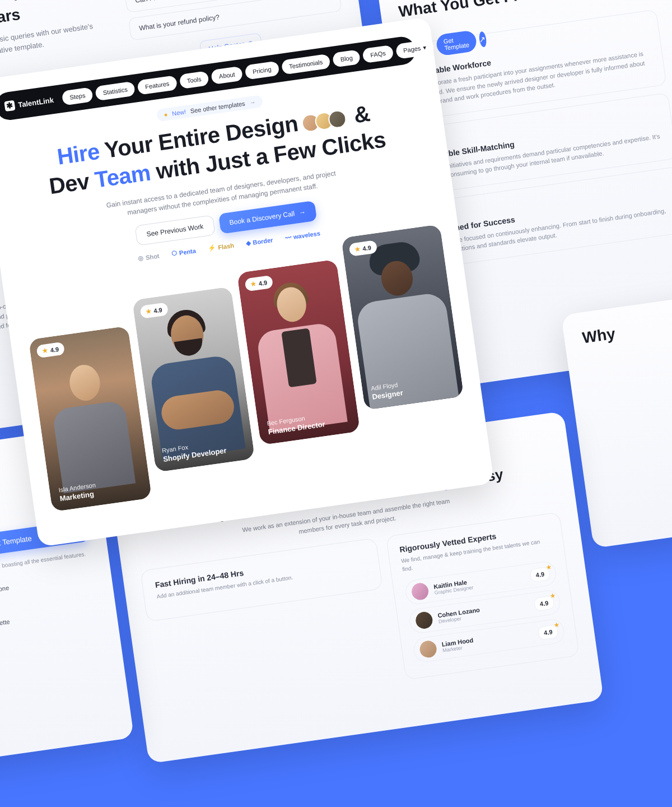 The height and width of the screenshot is (807, 672). I want to click on faq-question: Can I distribute this product?, so click(177, 2).